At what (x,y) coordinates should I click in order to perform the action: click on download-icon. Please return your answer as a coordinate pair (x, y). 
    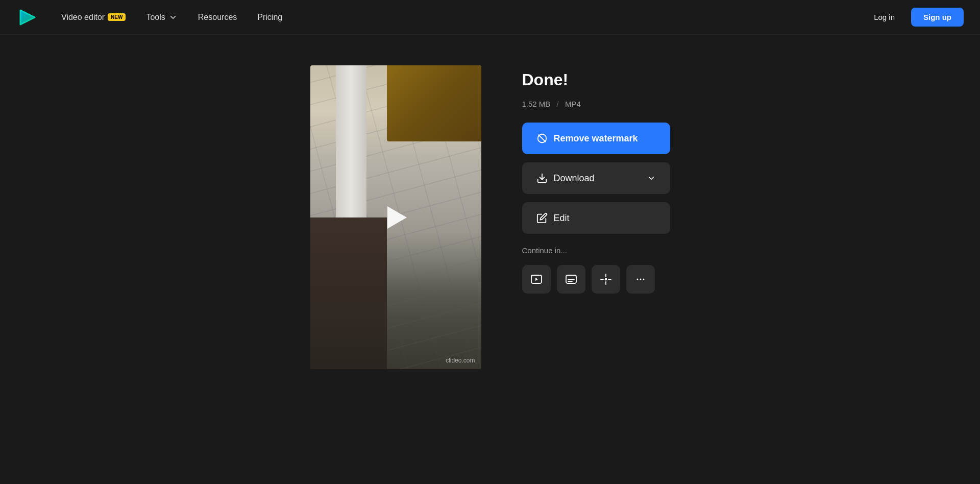
    Looking at the image, I should click on (542, 178).